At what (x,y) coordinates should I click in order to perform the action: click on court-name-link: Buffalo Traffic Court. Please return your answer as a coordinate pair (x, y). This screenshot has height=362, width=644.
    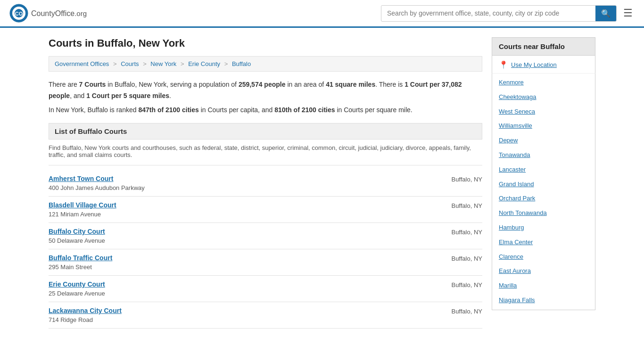
    Looking at the image, I should click on (80, 258).